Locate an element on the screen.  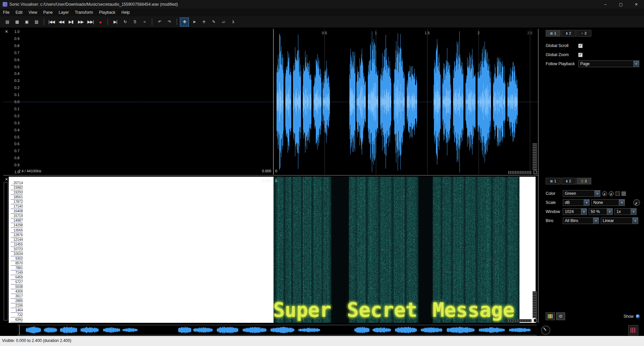
record-button: ● is located at coordinates (100, 22).